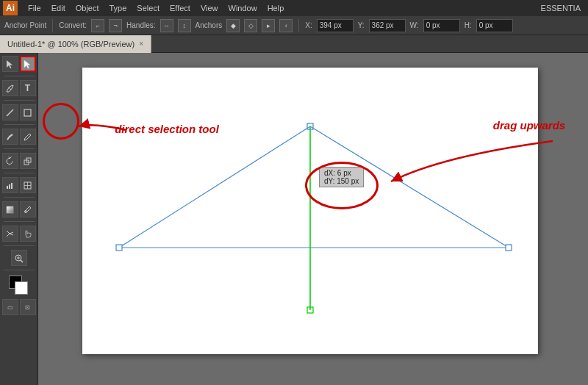 The width and height of the screenshot is (588, 385). I want to click on w-label: W:, so click(415, 25).